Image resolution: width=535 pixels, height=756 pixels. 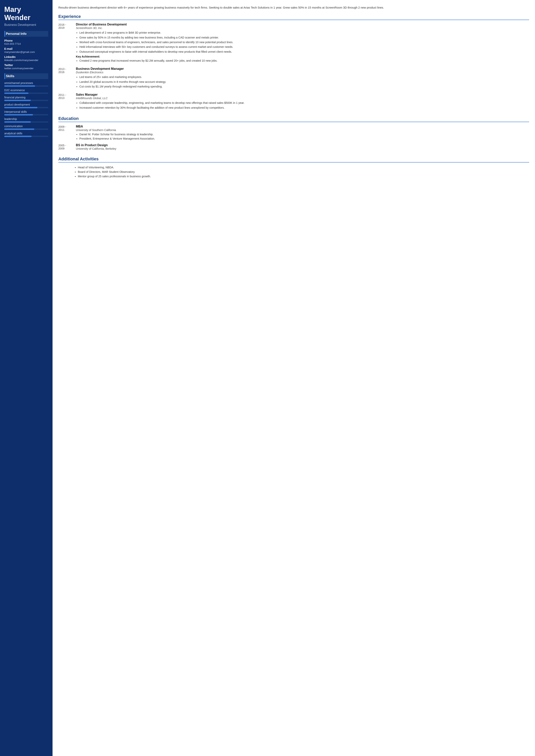 What do you see at coordinates (302, 43) in the screenshot?
I see `exp-content-0: Director of Business DevelopmentScreenRo…` at bounding box center [302, 43].